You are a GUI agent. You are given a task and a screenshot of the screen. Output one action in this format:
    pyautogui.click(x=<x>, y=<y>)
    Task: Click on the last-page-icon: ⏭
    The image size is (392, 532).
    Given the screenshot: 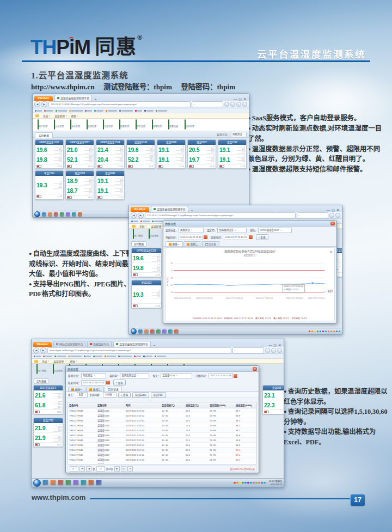 What is the action you would take?
    pyautogui.click(x=124, y=469)
    